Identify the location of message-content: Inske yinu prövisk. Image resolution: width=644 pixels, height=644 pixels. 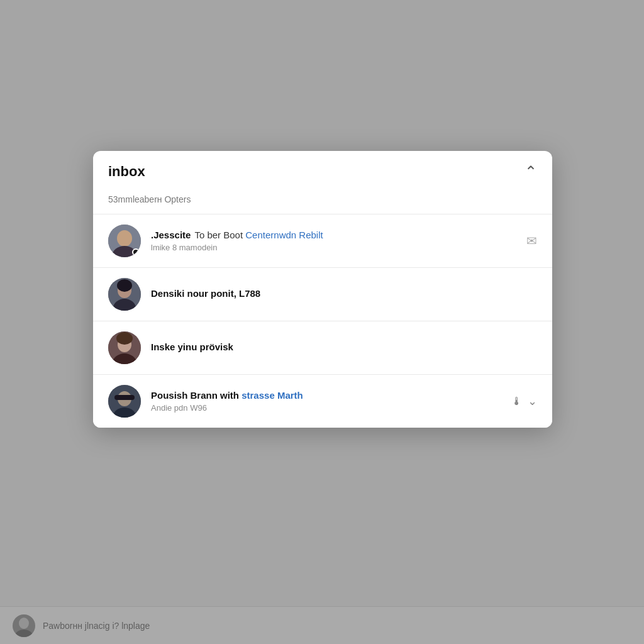
(344, 348).